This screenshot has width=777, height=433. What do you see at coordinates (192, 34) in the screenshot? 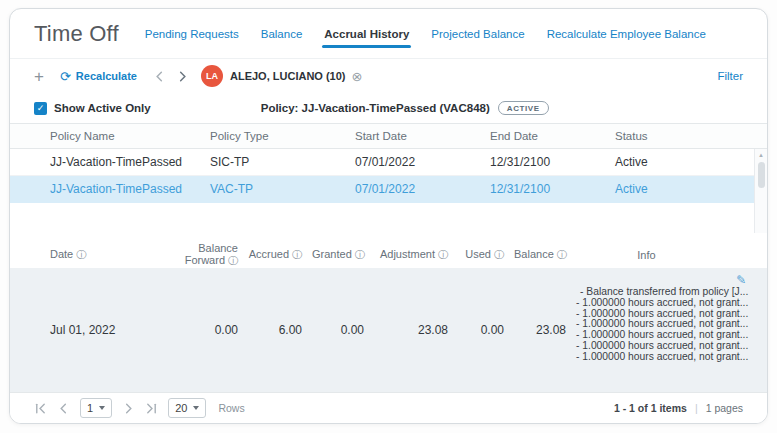
I see `tab-pending-requests: Pending Requests` at bounding box center [192, 34].